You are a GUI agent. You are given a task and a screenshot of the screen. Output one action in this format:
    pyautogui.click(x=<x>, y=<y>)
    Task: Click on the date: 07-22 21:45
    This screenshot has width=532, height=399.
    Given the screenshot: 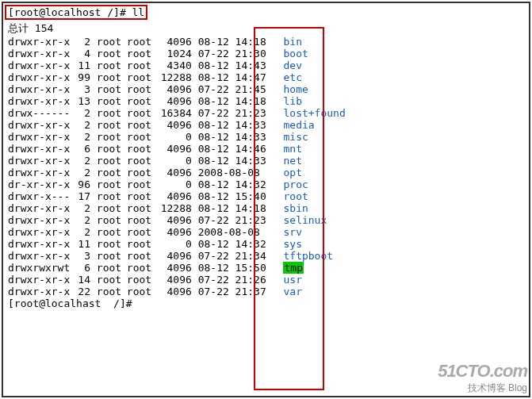 What is the action you would take?
    pyautogui.click(x=238, y=89)
    